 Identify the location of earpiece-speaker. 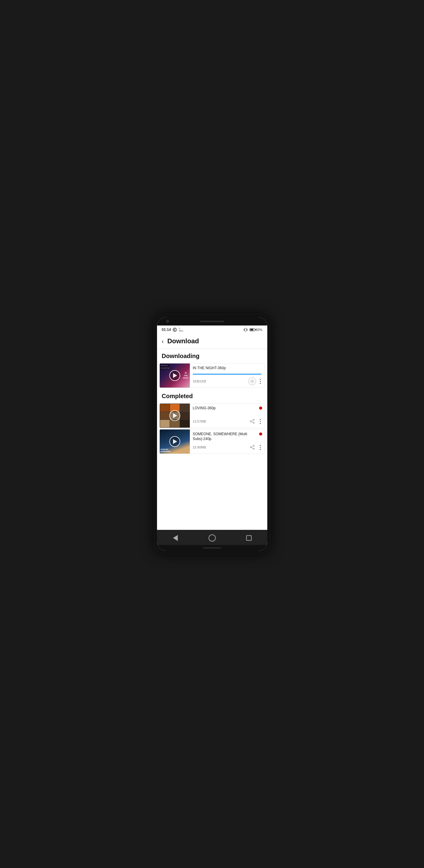
(212, 321).